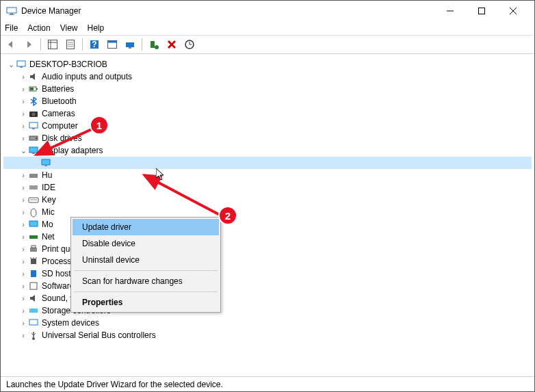 This screenshot has width=535, height=392. Describe the element at coordinates (268, 323) in the screenshot. I see `tree-category: ›System devices` at that location.